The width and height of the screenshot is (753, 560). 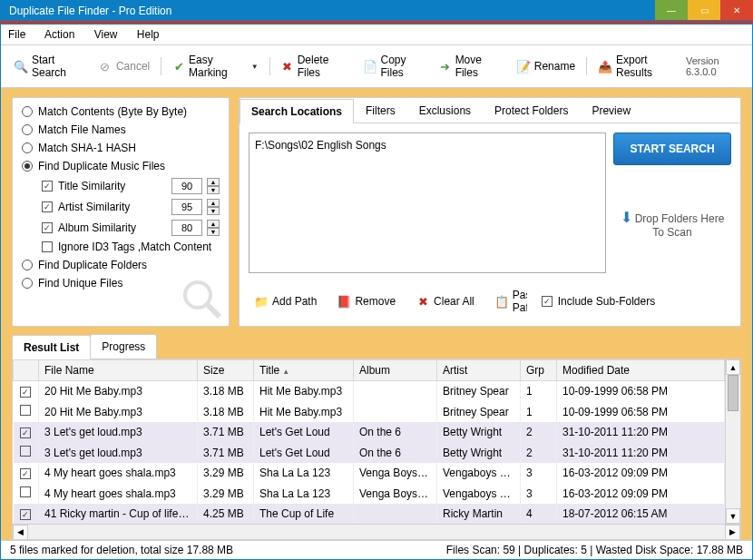 I want to click on scroll-thumb, so click(x=733, y=393).